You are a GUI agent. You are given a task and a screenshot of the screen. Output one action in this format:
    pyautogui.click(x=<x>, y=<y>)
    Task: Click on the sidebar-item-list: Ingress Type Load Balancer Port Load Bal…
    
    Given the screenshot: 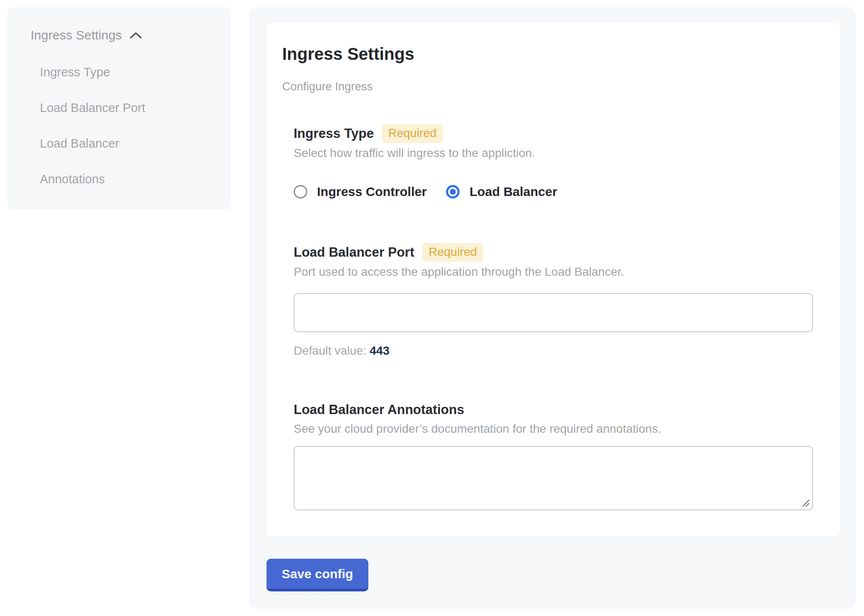 What is the action you would take?
    pyautogui.click(x=105, y=126)
    